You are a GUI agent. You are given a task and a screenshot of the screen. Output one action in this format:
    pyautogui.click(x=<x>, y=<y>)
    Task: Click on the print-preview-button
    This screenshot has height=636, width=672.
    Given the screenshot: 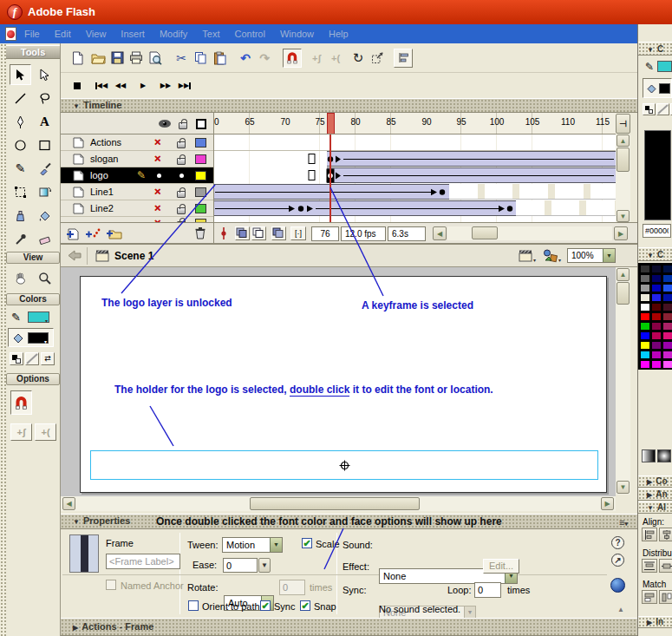 What is the action you would take?
    pyautogui.click(x=155, y=58)
    